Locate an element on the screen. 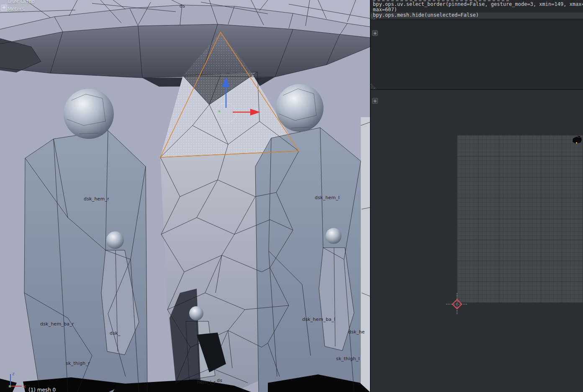 This screenshot has width=583, height=392. log-line-selected: bpy.ops.mesh.hide(unselected=False) is located at coordinates (477, 15).